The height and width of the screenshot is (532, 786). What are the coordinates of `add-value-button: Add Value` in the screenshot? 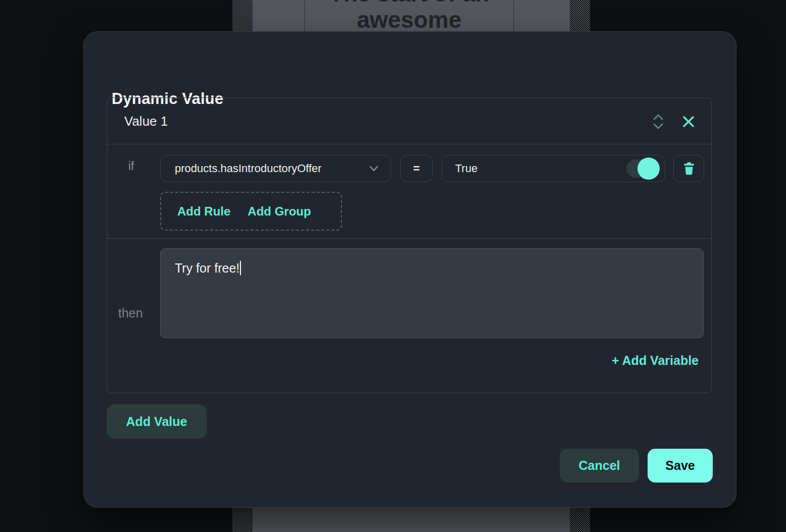 It's located at (157, 421).